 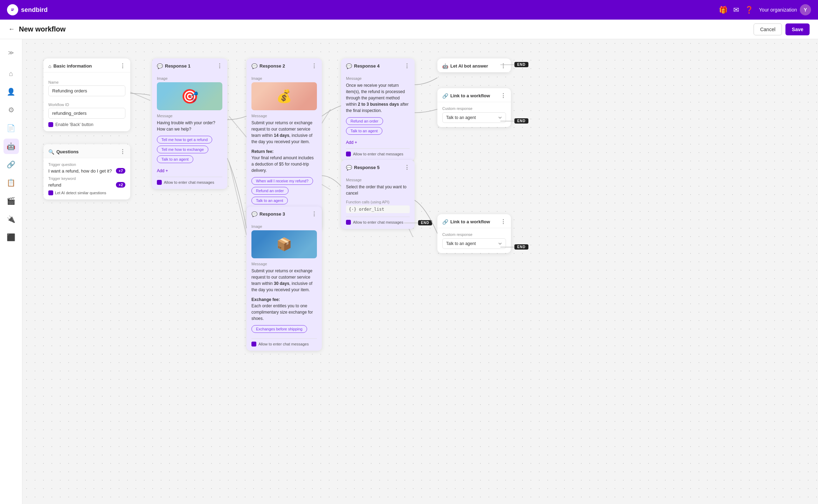 I want to click on help-icon: ❓, so click(x=749, y=10).